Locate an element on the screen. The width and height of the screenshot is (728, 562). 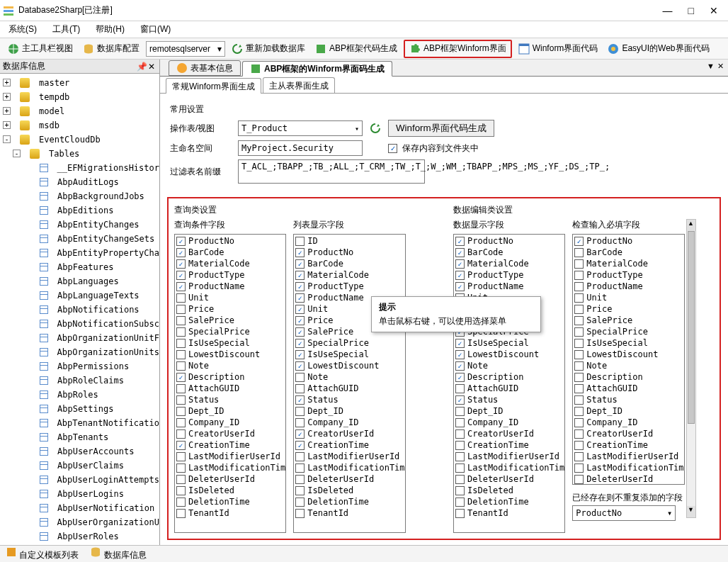
checklist-item: CreatorUserId is located at coordinates (230, 434).